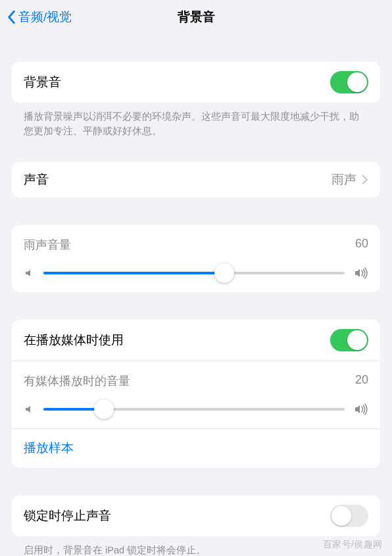 The width and height of the screenshot is (392, 556). What do you see at coordinates (196, 516) in the screenshot?
I see `lock-group: 锁定时停止声音` at bounding box center [196, 516].